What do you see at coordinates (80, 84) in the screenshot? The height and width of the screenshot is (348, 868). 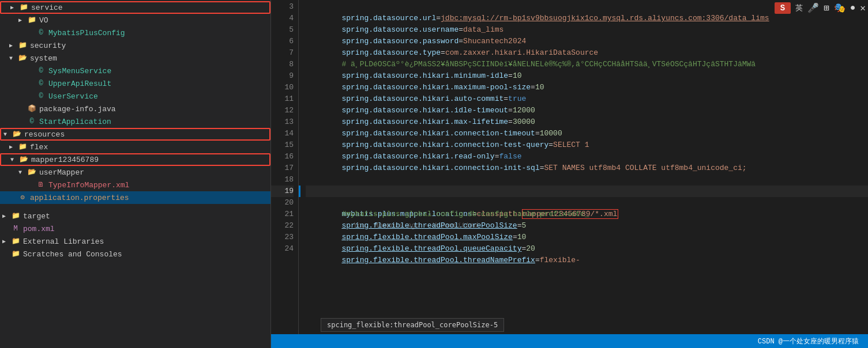 I see `label-upperapiresult: UpperApiResult` at bounding box center [80, 84].